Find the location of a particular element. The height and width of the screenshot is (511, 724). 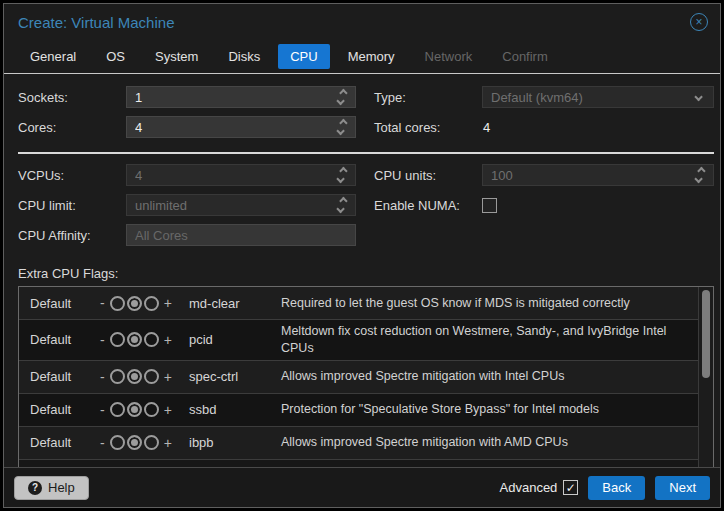

cpu-limit-field is located at coordinates (241, 205).